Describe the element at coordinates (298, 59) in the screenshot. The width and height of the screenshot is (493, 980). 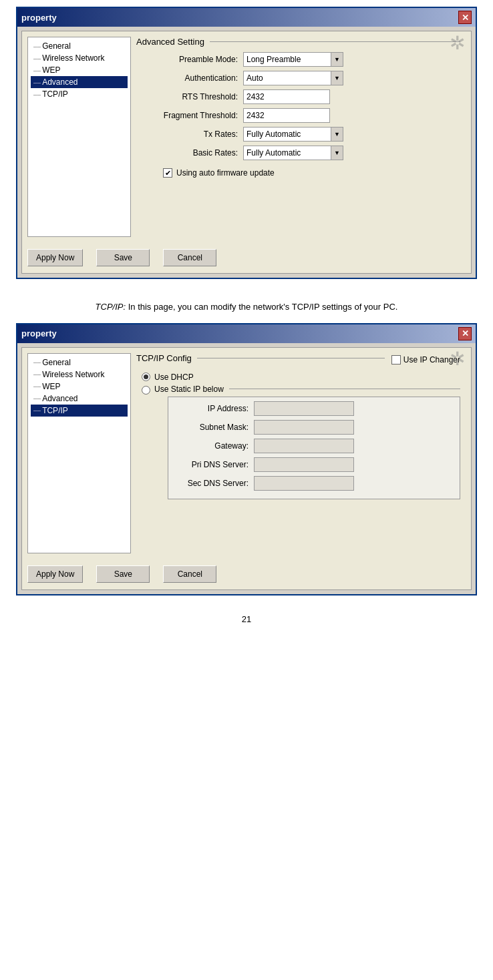
I see `preamble-mode-row: Preamble Mode: Long Preamble ▼` at that location.